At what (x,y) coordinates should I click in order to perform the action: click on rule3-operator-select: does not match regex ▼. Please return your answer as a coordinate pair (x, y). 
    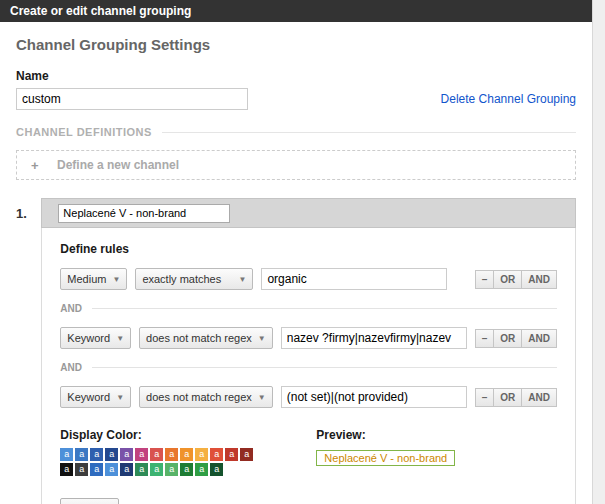
    Looking at the image, I should click on (206, 397).